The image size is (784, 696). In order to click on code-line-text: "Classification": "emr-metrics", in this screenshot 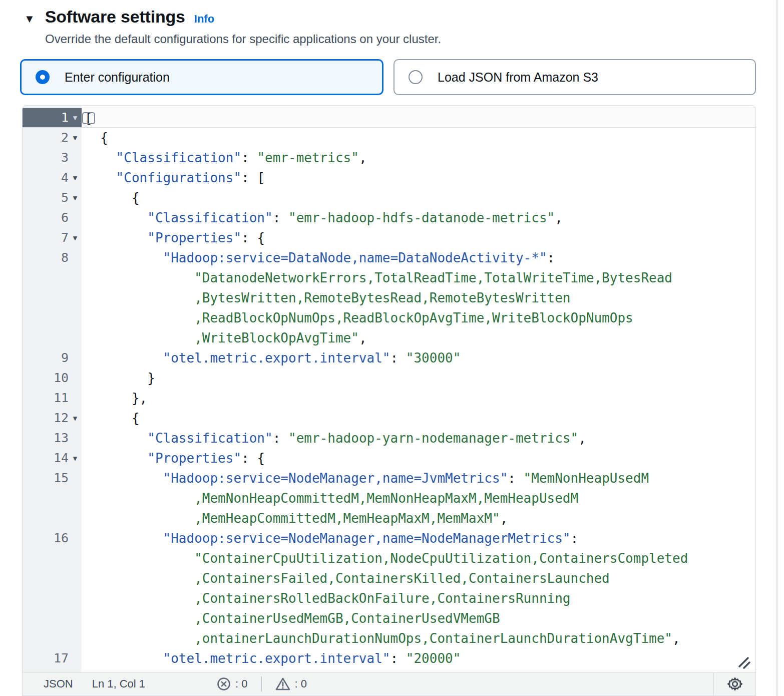, I will do `click(224, 158)`.